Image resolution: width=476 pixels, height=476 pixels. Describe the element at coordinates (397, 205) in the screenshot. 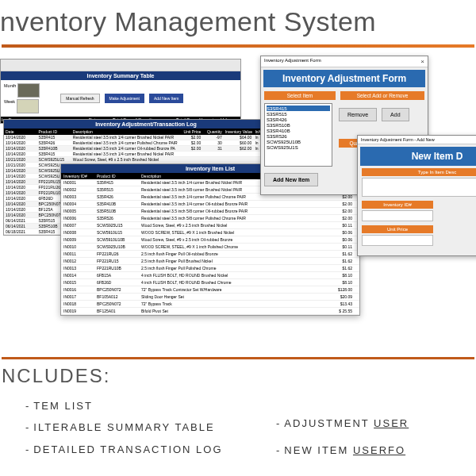

I see `inv-id-label: Inventory ID#` at that location.